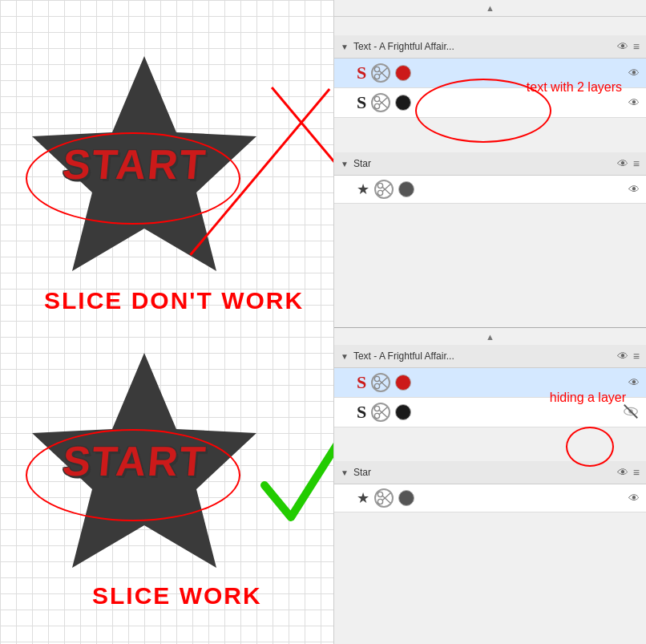  Describe the element at coordinates (636, 47) in the screenshot. I see `top-text-group-menu: ≡` at that location.